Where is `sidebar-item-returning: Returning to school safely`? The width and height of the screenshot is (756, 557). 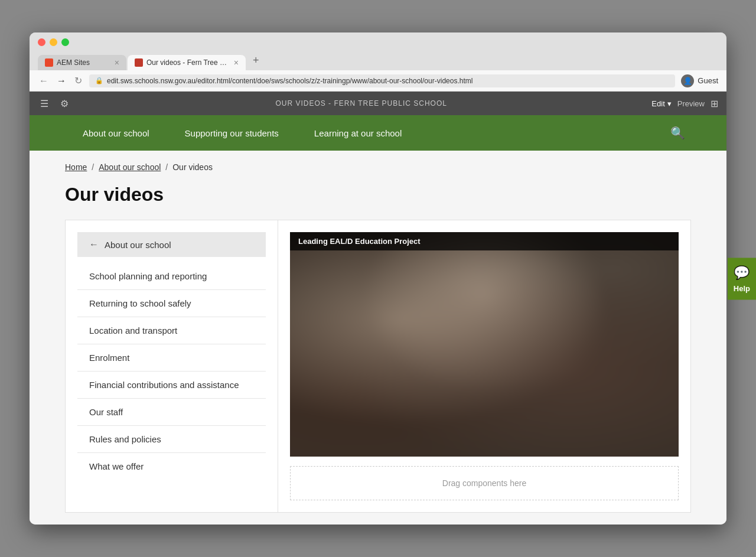 sidebar-item-returning: Returning to school safely is located at coordinates (171, 304).